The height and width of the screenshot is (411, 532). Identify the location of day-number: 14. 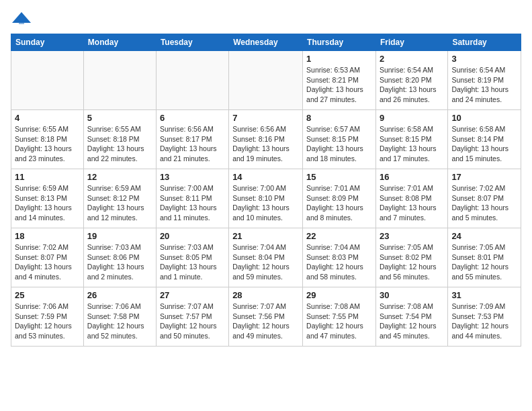
(266, 177).